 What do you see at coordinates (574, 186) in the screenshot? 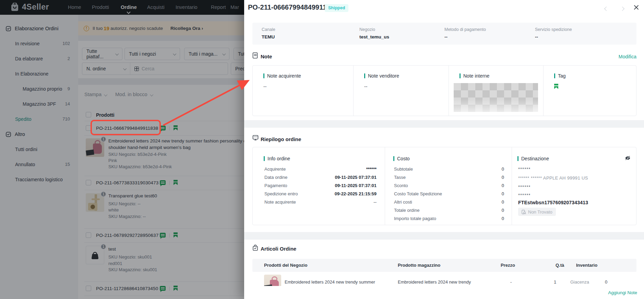
I see `summary-col-destinazione: Destinazione ****** ****** ****** APPLE …` at bounding box center [574, 186].